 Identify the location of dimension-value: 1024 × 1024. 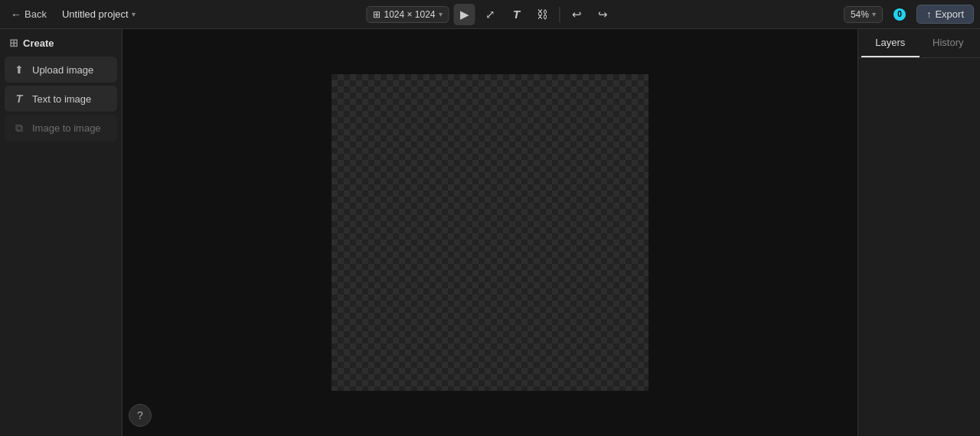
(409, 15).